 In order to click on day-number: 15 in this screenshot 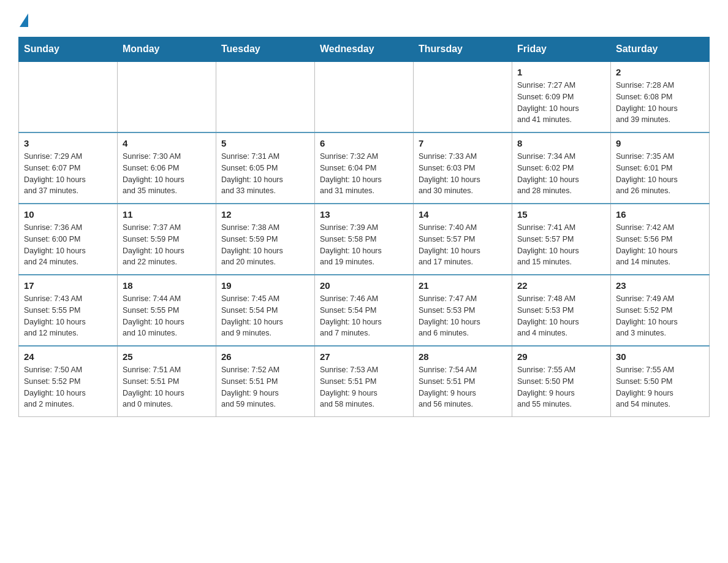, I will do `click(561, 215)`.